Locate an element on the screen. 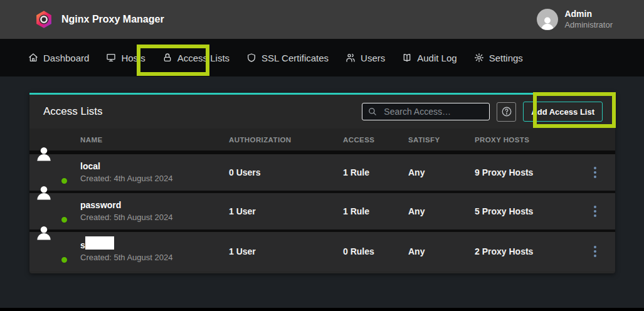  user-text: Admin Administrator is located at coordinates (588, 19).